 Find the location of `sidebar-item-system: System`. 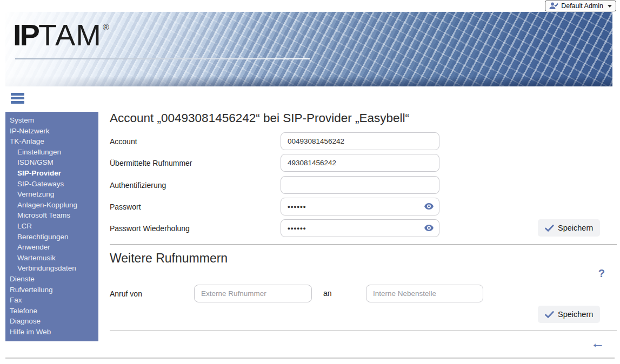

sidebar-item-system: System is located at coordinates (52, 120).